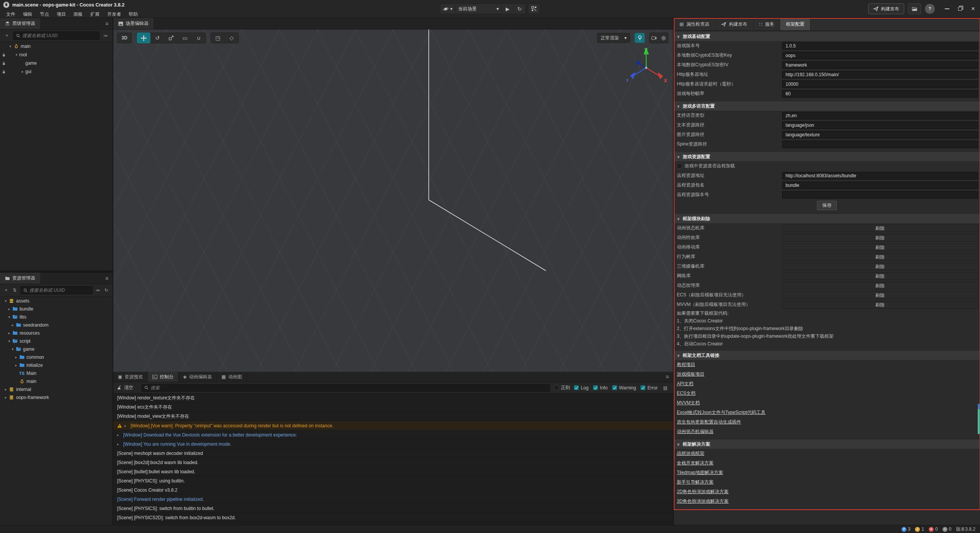 Image resolution: width=980 pixels, height=533 pixels. What do you see at coordinates (56, 309) in the screenshot?
I see `asset-node-bundle: ▸ bundle` at bounding box center [56, 309].